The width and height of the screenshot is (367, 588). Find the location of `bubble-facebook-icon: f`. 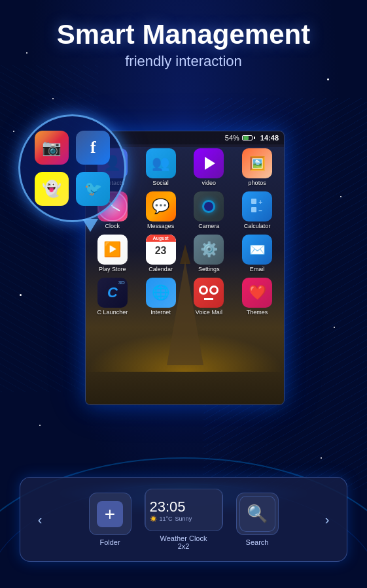

bubble-facebook-icon: f is located at coordinates (93, 148).